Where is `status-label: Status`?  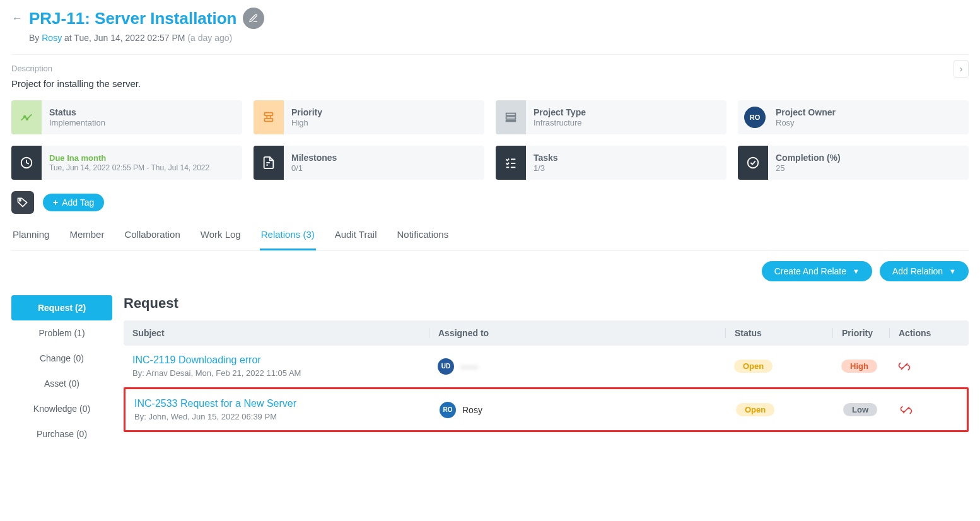 status-label: Status is located at coordinates (77, 112).